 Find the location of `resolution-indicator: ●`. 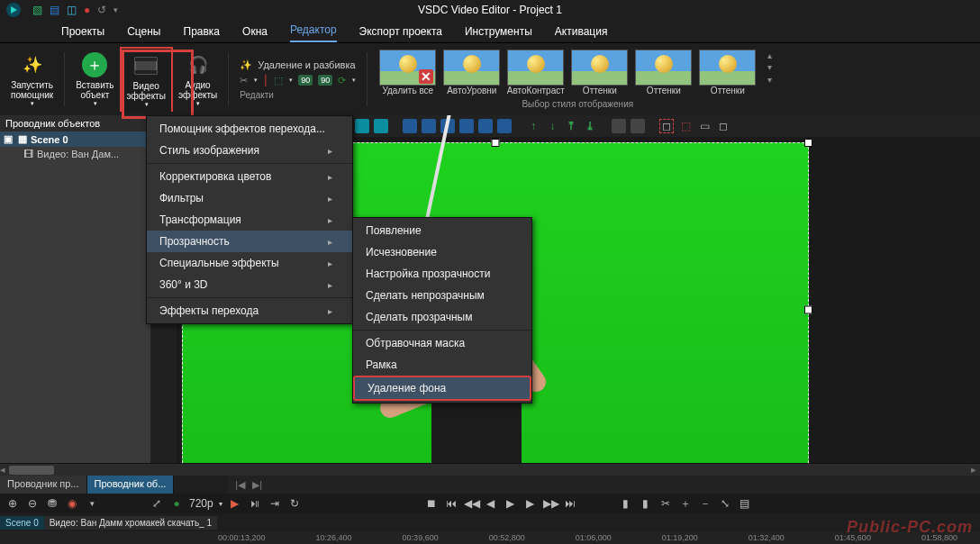

resolution-indicator: ● is located at coordinates (177, 503).